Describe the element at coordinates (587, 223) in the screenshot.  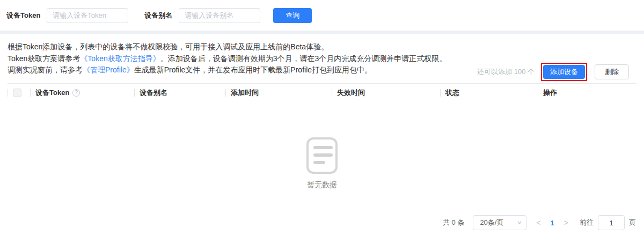
I see `goto-label: 前往` at that location.